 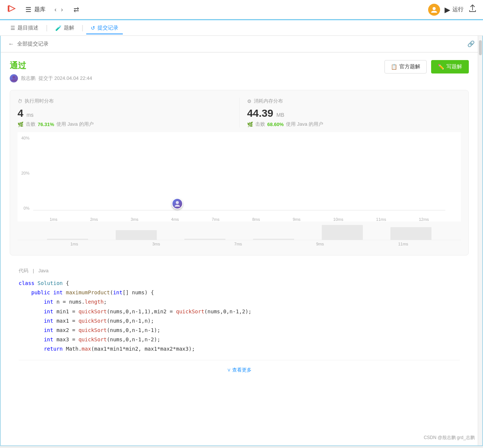 I want to click on prev-button: ‹, so click(x=55, y=10).